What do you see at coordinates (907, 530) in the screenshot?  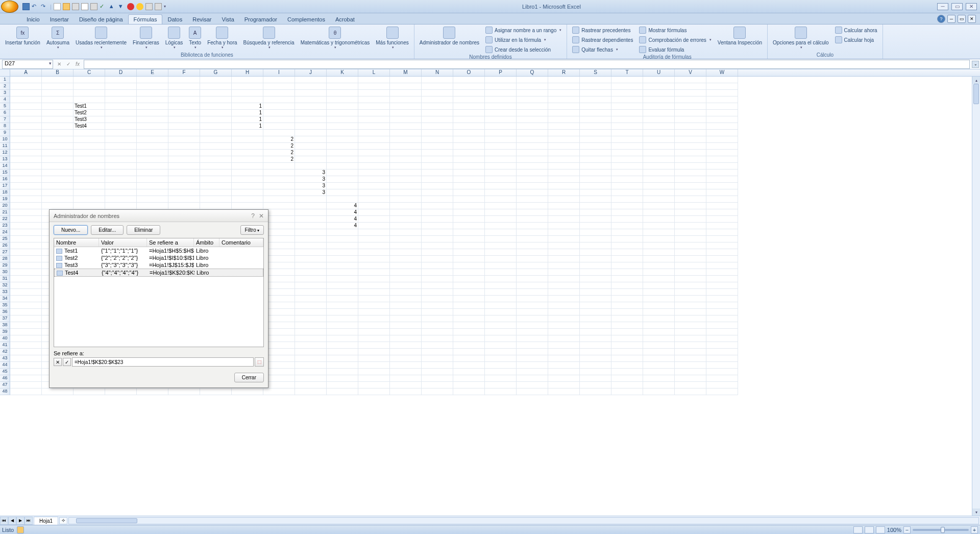 I see `zoom-out-button: −` at bounding box center [907, 530].